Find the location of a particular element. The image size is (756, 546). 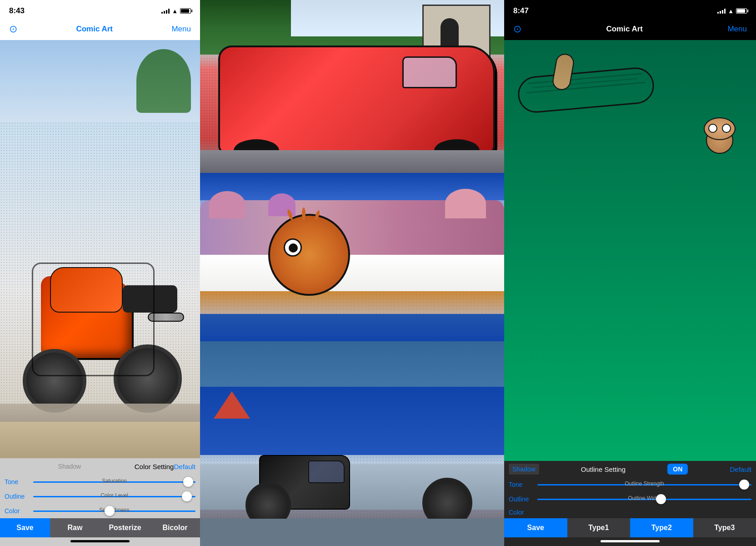

right-outline-strength-slider: Outline Strength is located at coordinates (645, 485).